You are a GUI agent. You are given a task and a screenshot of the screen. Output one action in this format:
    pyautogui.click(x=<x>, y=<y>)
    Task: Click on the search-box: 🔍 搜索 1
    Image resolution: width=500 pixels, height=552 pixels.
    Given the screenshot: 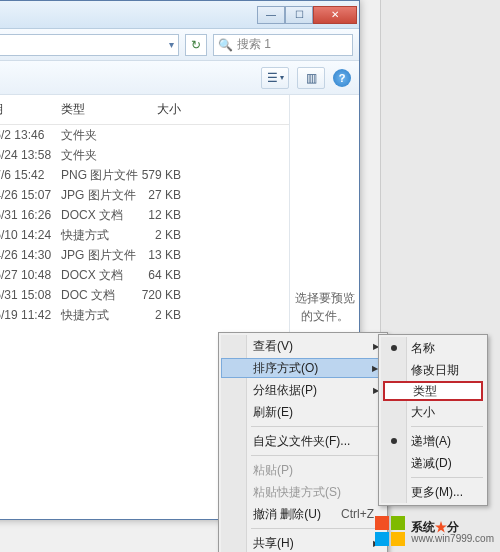 What is the action you would take?
    pyautogui.click(x=283, y=45)
    